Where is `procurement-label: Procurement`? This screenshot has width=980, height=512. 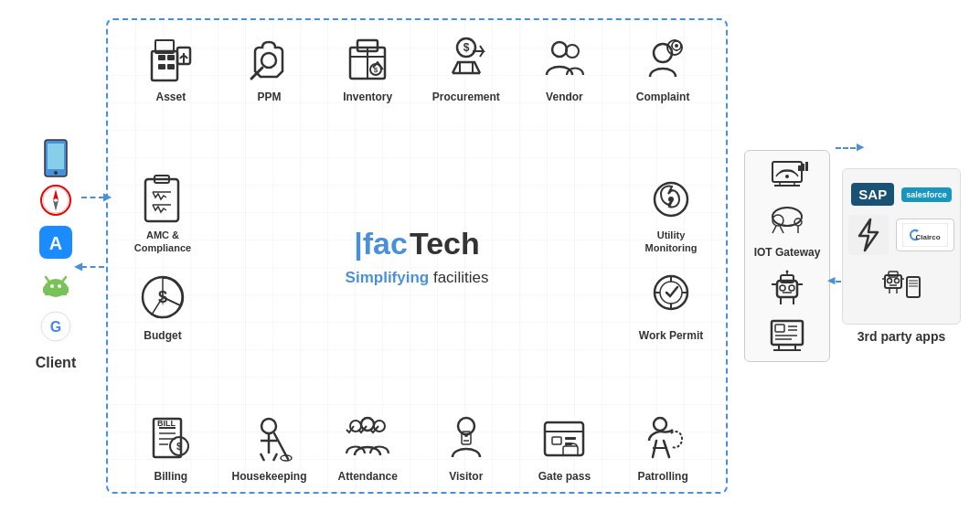 procurement-label: Procurement is located at coordinates (466, 97).